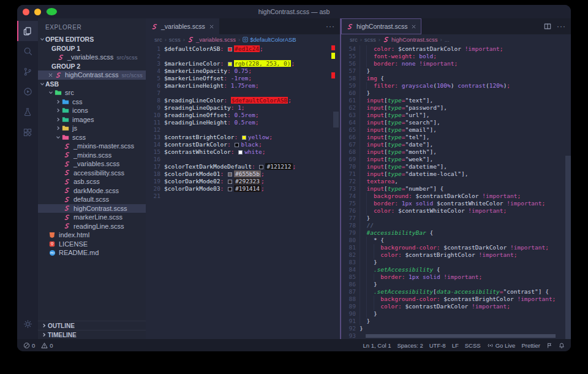  I want to click on code-line: 91}, so click(456, 321).